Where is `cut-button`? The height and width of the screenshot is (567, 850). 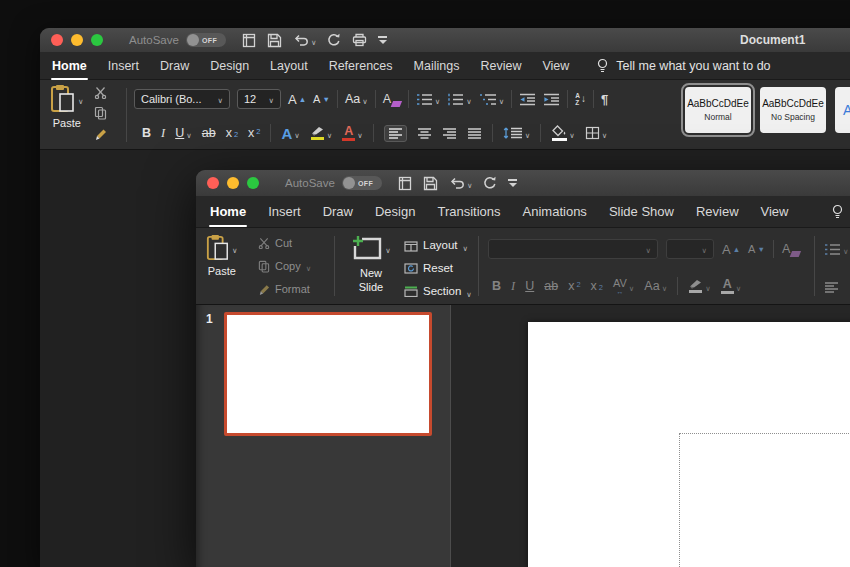 cut-button is located at coordinates (100, 92).